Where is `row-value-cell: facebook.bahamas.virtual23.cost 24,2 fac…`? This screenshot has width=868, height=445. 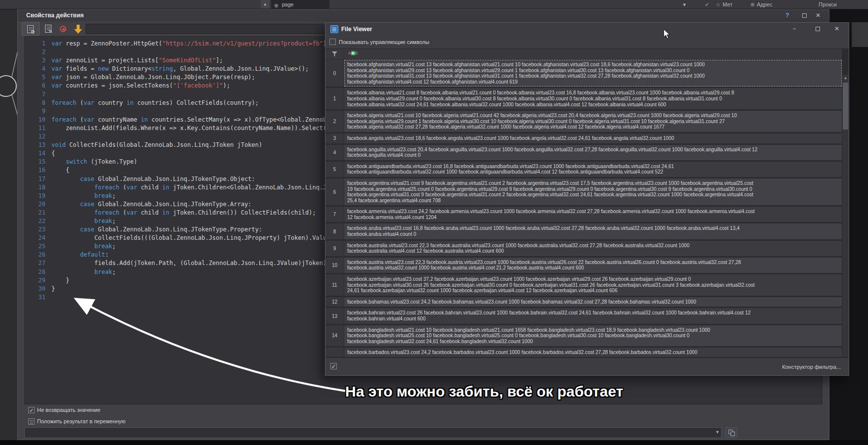 row-value-cell: facebook.bahamas.virtual23.cost 24,2 fac… is located at coordinates (593, 302).